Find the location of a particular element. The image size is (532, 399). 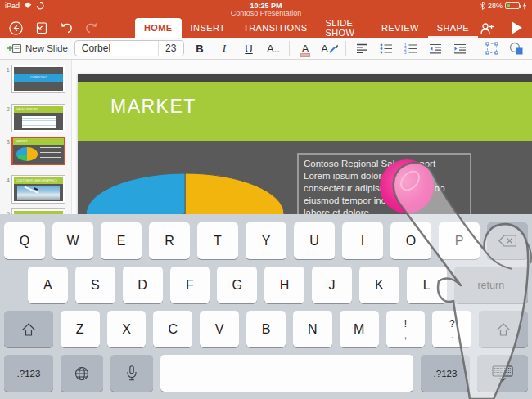

toolbar-separator is located at coordinates (290, 48).